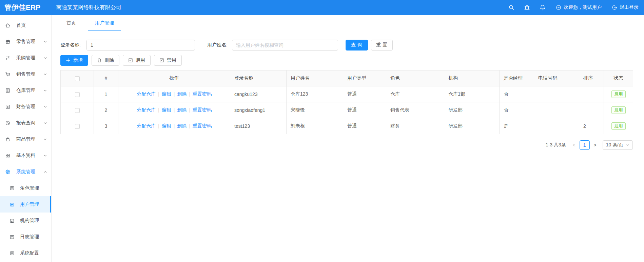  What do you see at coordinates (74, 60) in the screenshot?
I see `add-button: 新增` at bounding box center [74, 60].